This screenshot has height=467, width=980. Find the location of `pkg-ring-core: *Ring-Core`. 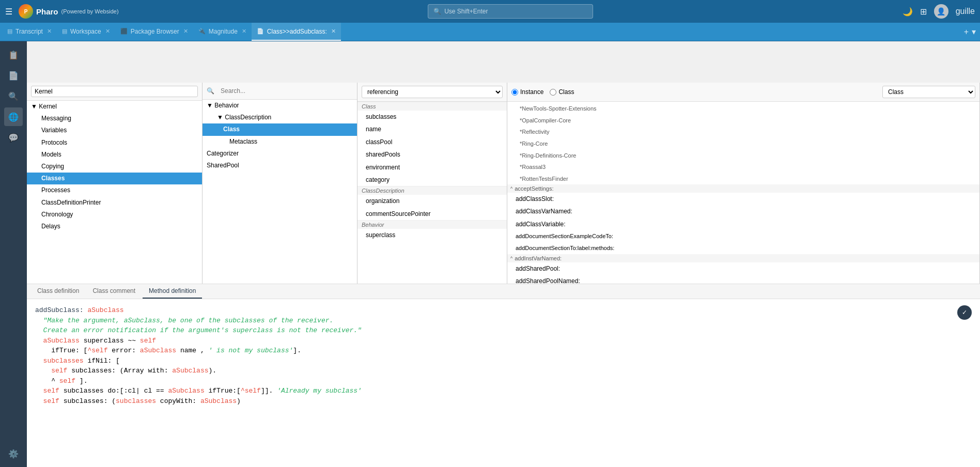

pkg-ring-core: *Ring-Core is located at coordinates (743, 144).